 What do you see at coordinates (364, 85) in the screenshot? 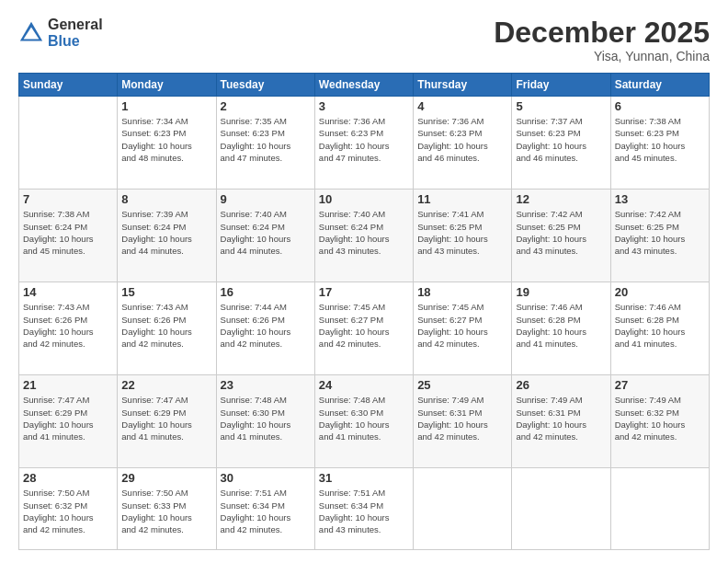
I see `calendar-header-wednesday: Wednesday` at bounding box center [364, 85].